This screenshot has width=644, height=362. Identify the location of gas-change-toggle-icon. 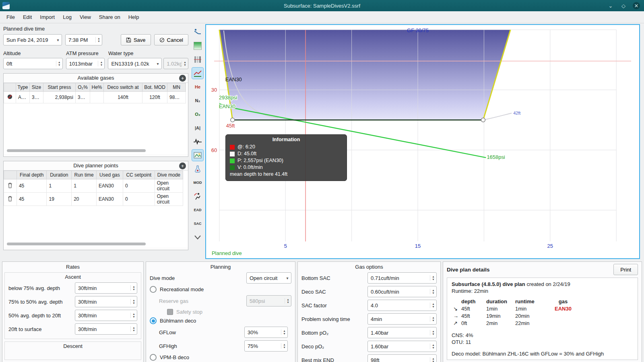
(198, 169).